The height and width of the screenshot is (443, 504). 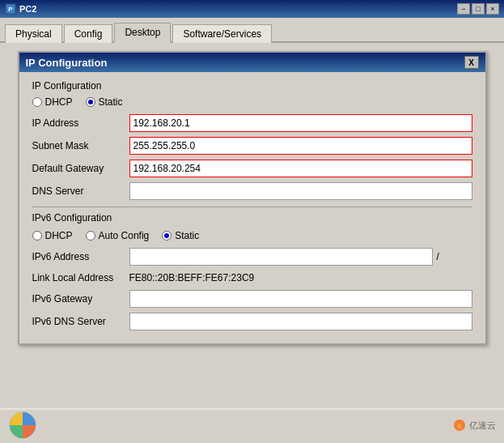 What do you see at coordinates (493, 9) in the screenshot?
I see `close-button: ×` at bounding box center [493, 9].